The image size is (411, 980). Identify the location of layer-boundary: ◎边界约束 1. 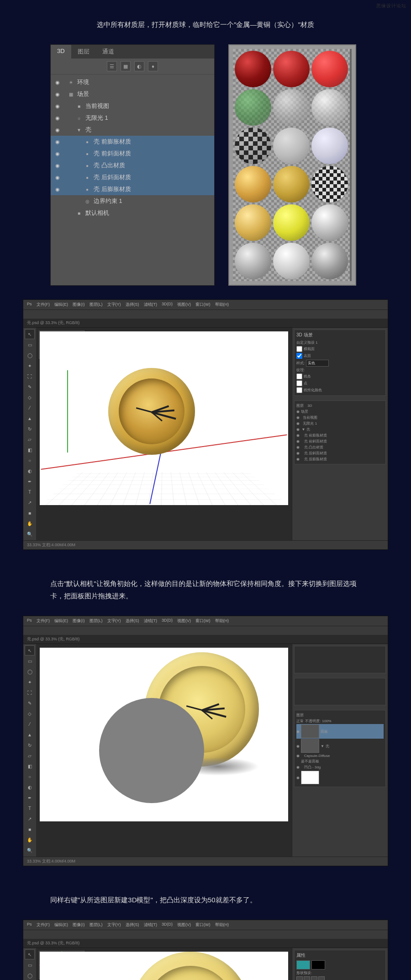
(132, 201).